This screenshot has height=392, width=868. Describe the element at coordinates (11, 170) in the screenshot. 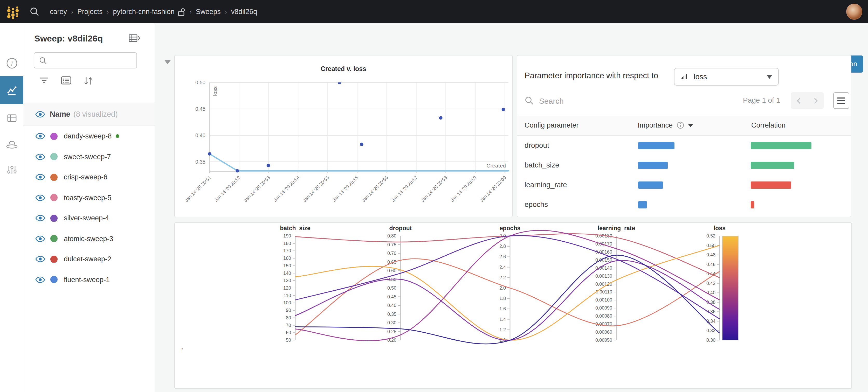

I see `sliders-icon` at that location.